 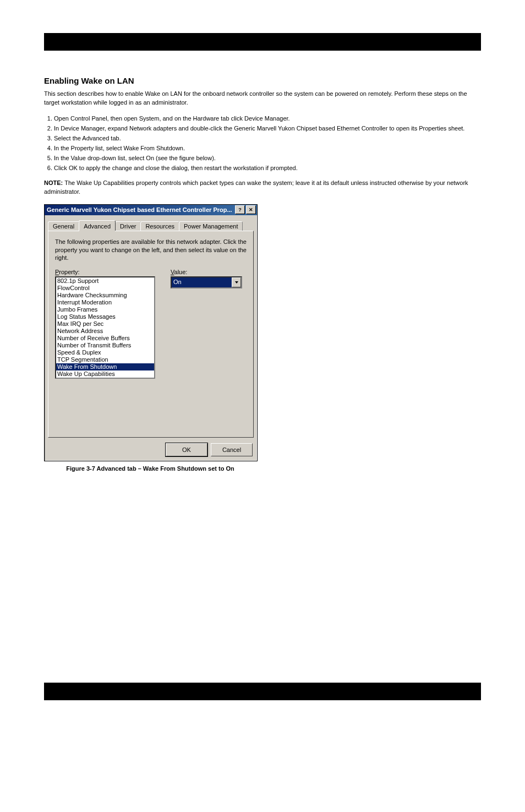 What do you see at coordinates (267, 148) in the screenshot?
I see `step-4: In the Property list, select Wake From S…` at bounding box center [267, 148].